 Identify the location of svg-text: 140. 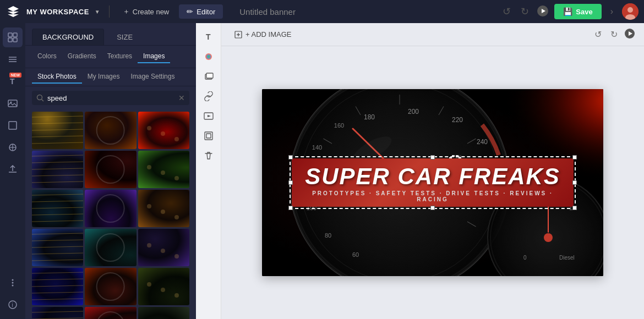
(317, 147).